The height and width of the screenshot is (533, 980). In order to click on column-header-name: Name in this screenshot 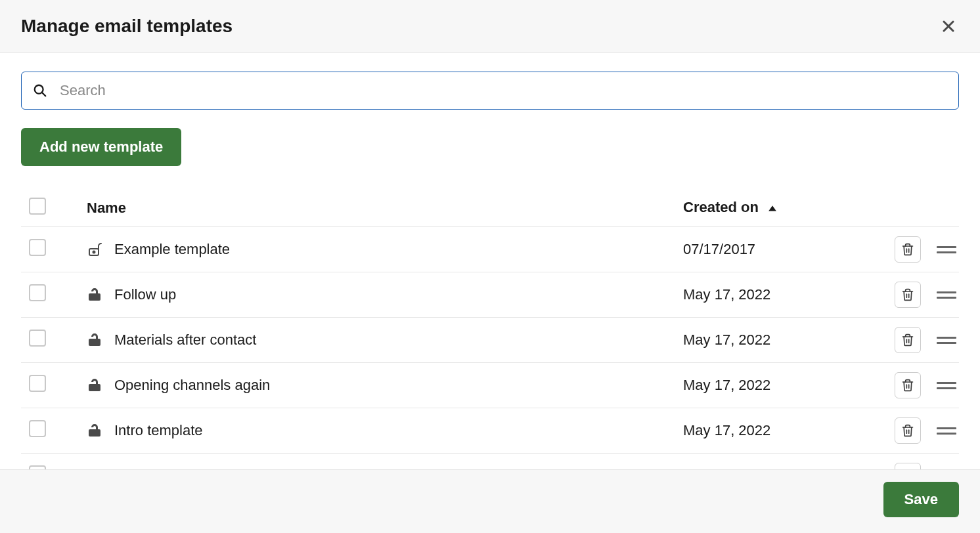, I will do `click(376, 209)`.